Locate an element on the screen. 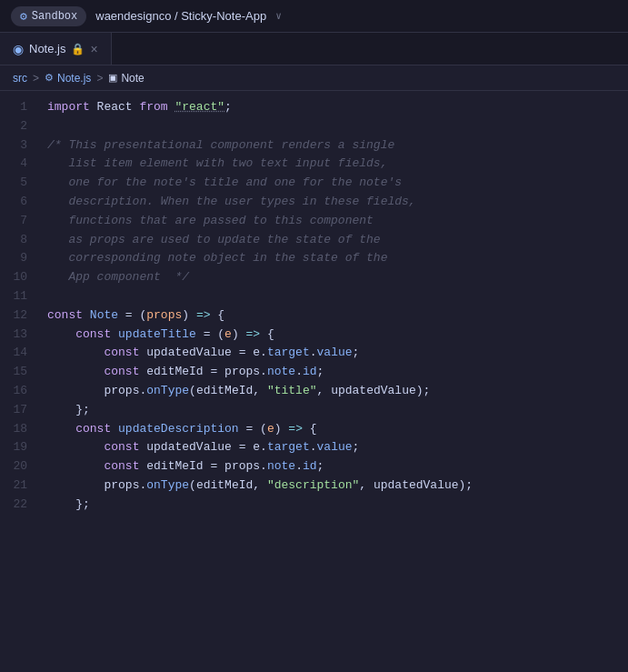 This screenshot has height=672, width=628. repo-title: waendesignco / Sticky-Note-App is located at coordinates (181, 16).